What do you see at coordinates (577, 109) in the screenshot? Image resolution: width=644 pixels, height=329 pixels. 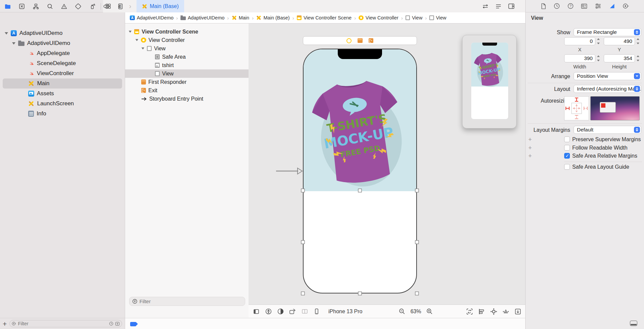 I see `autoresizing-control` at bounding box center [577, 109].